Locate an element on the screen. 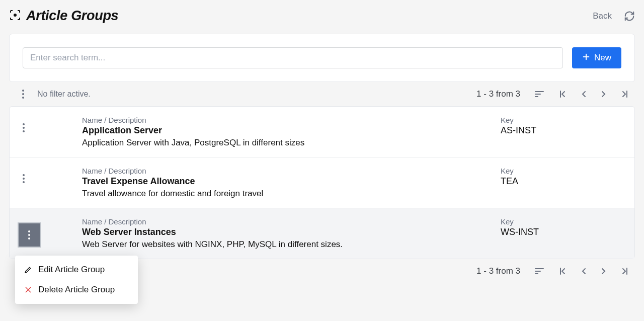  refresh-button is located at coordinates (629, 16).